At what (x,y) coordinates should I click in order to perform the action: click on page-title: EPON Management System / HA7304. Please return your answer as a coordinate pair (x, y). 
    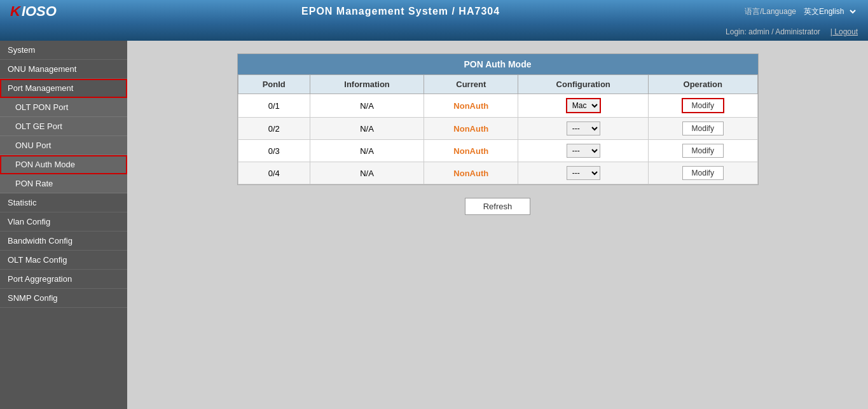
    Looking at the image, I should click on (401, 11).